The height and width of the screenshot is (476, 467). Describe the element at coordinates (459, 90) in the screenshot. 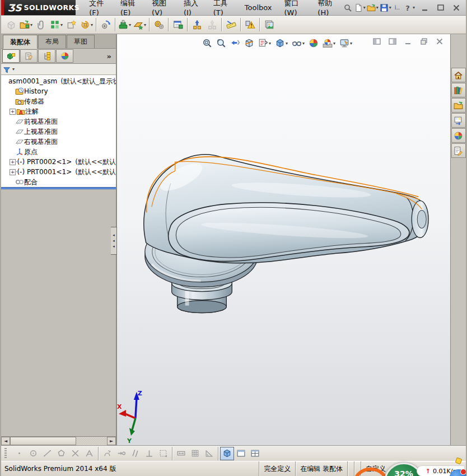

I see `taskpane-design-library-button` at that location.